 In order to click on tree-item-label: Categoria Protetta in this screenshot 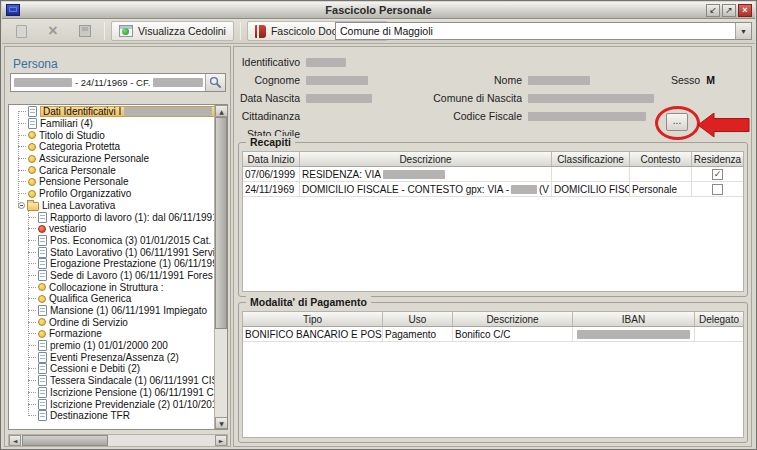, I will do `click(80, 146)`.